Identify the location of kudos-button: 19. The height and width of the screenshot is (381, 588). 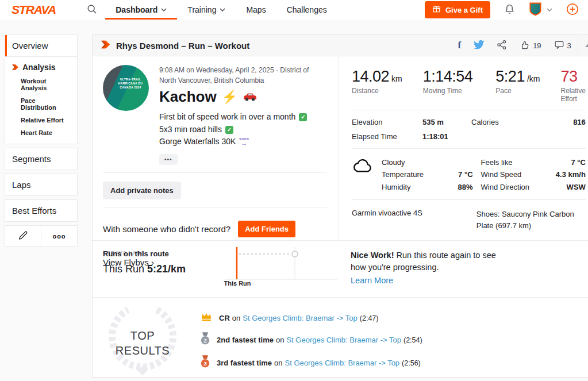
(530, 45).